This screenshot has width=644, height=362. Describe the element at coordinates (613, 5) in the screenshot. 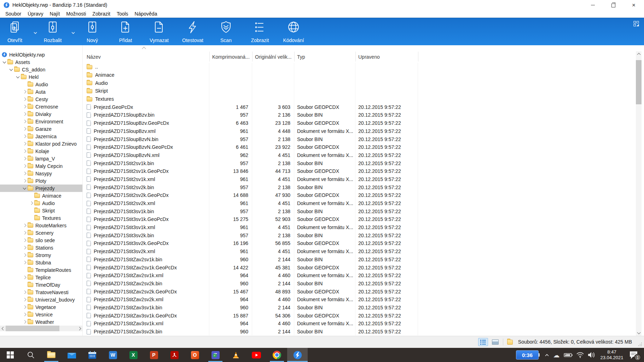

I see `restore-button` at that location.